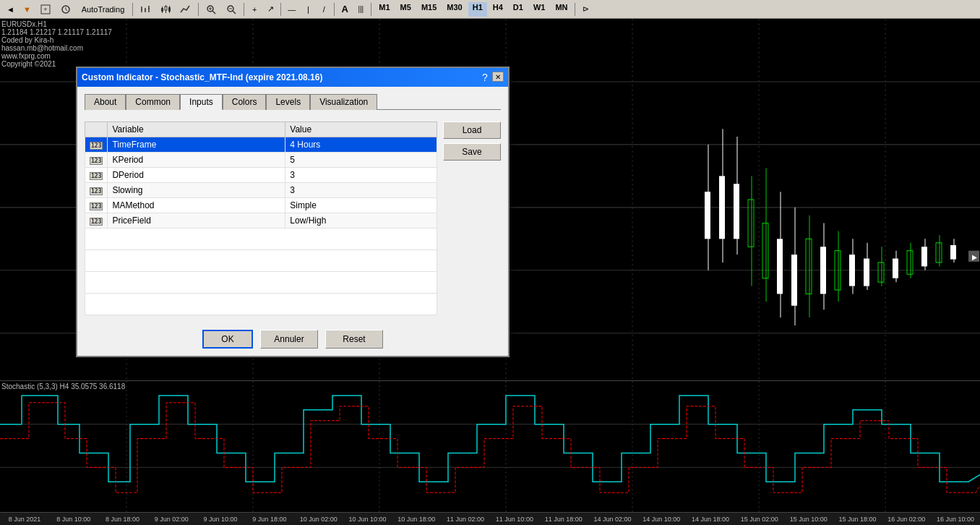  What do you see at coordinates (97, 161) in the screenshot?
I see `row-icon-1: 123` at bounding box center [97, 161].